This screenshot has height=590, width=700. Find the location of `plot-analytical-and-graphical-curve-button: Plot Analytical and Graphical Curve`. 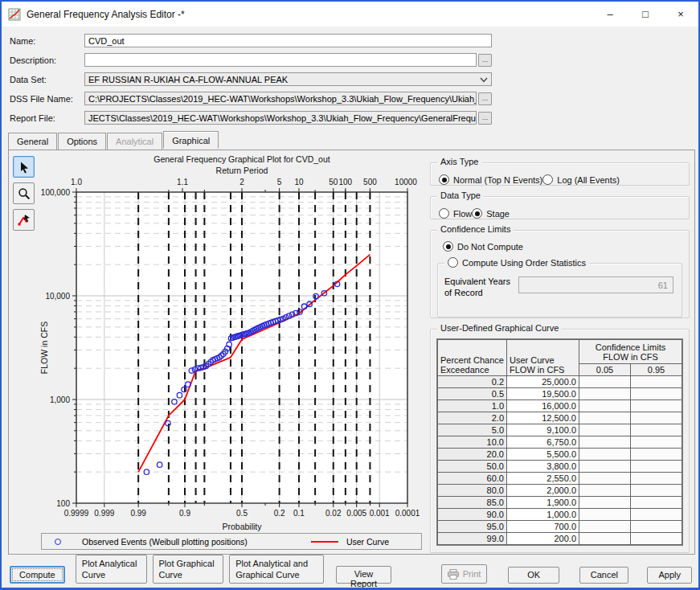

plot-analytical-and-graphical-curve-button: Plot Analytical and Graphical Curve is located at coordinates (276, 569).